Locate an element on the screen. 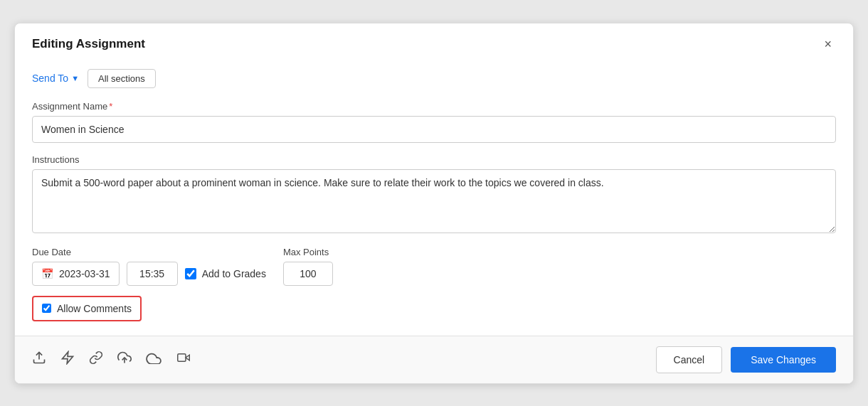 The image size is (868, 406). assignment-name-input is located at coordinates (434, 129).